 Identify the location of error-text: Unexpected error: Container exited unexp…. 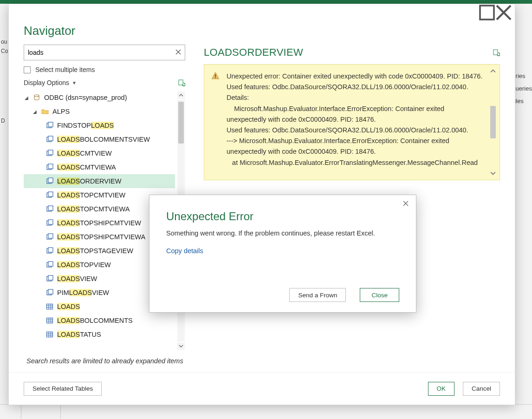
(356, 120).